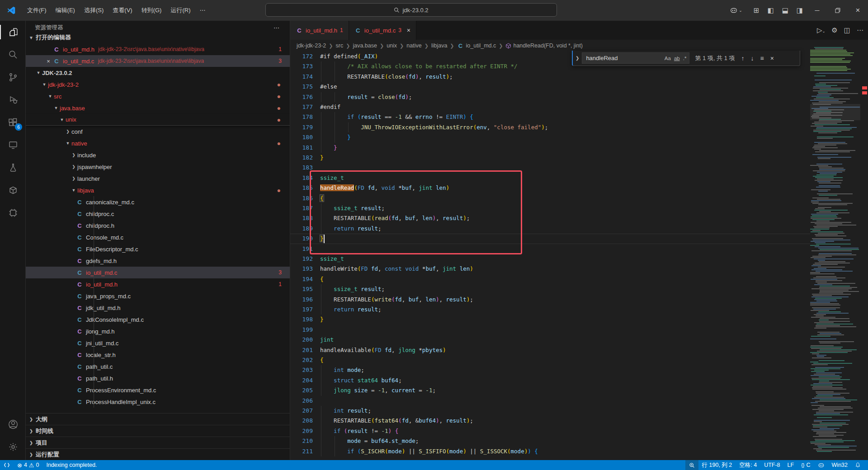 Image resolution: width=868 pixels, height=470 pixels. What do you see at coordinates (302, 421) in the screenshot?
I see `line-number: 208` at bounding box center [302, 421].